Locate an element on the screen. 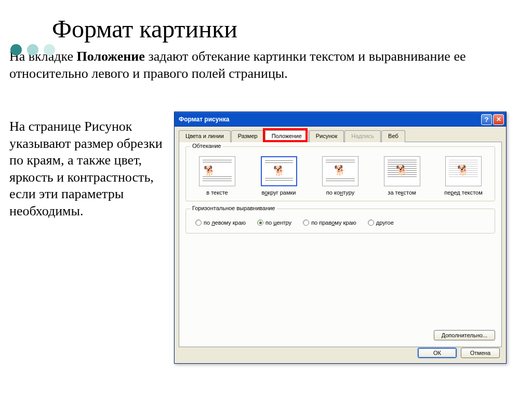  ok-button: ОК is located at coordinates (437, 353).